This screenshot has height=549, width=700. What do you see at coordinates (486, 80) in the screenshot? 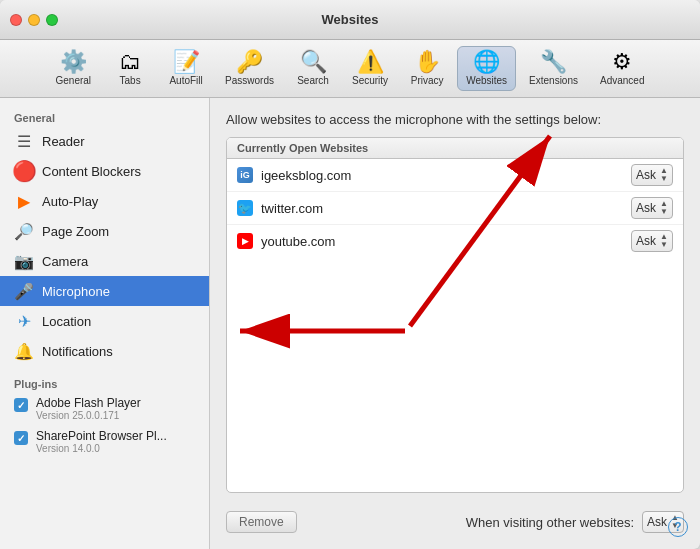
I see `toolbar-label-websites: Websites` at bounding box center [486, 80].